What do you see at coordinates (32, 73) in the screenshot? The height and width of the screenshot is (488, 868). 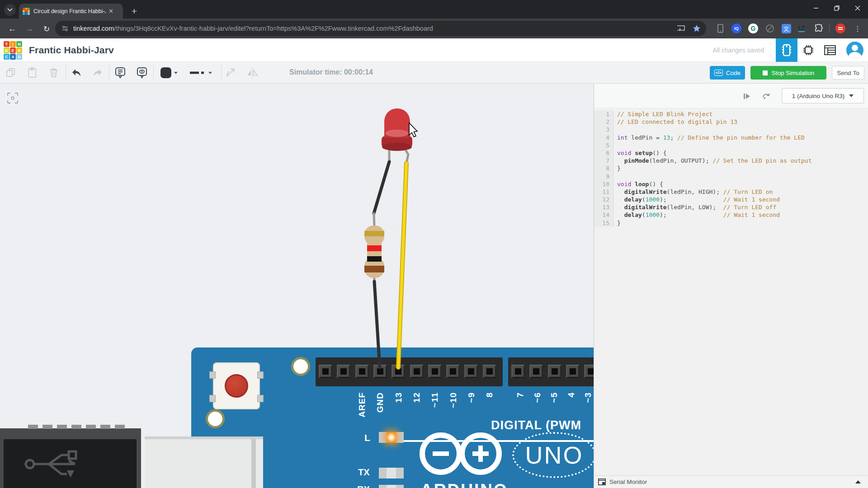 I see `paste-button` at bounding box center [32, 73].